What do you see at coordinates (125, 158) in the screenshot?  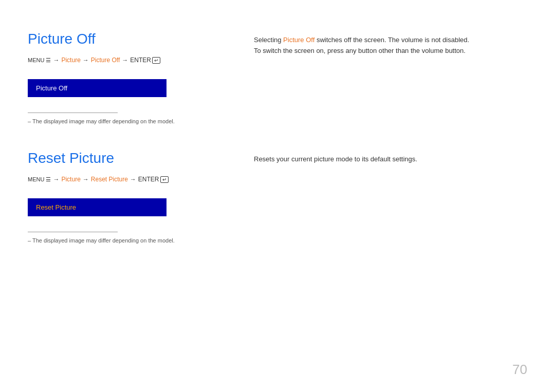 I see `reset-picture-title: Reset Picture` at bounding box center [125, 158].